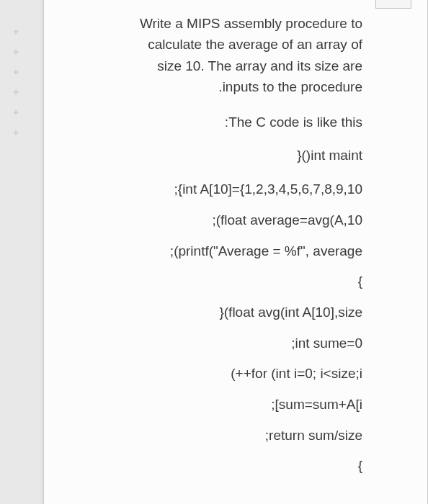 This screenshot has height=504, width=428. I want to click on code-line: ;[sum=sum+A[i, so click(217, 405).